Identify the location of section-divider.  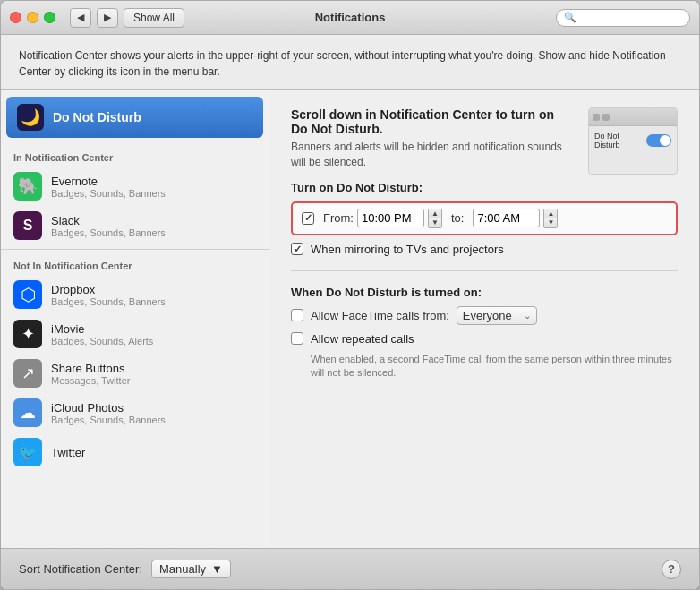
(484, 270).